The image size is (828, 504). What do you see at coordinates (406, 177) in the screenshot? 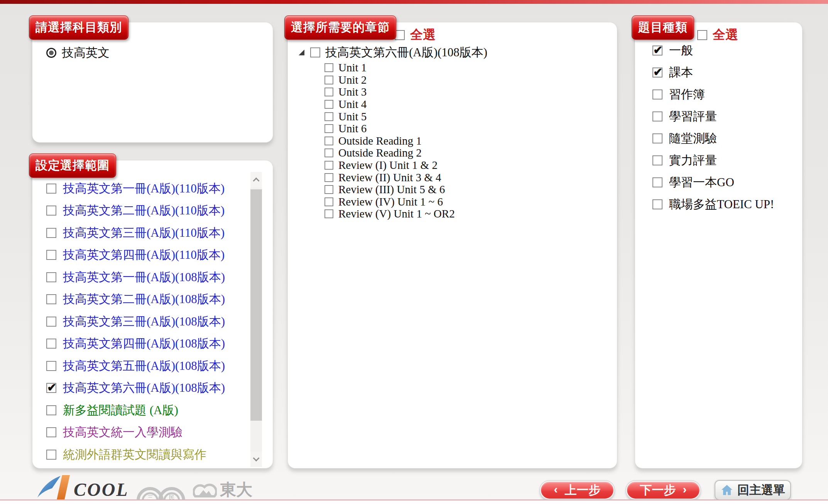
I see `tree-item: Review (II) Unit 3 & 4` at bounding box center [406, 177].